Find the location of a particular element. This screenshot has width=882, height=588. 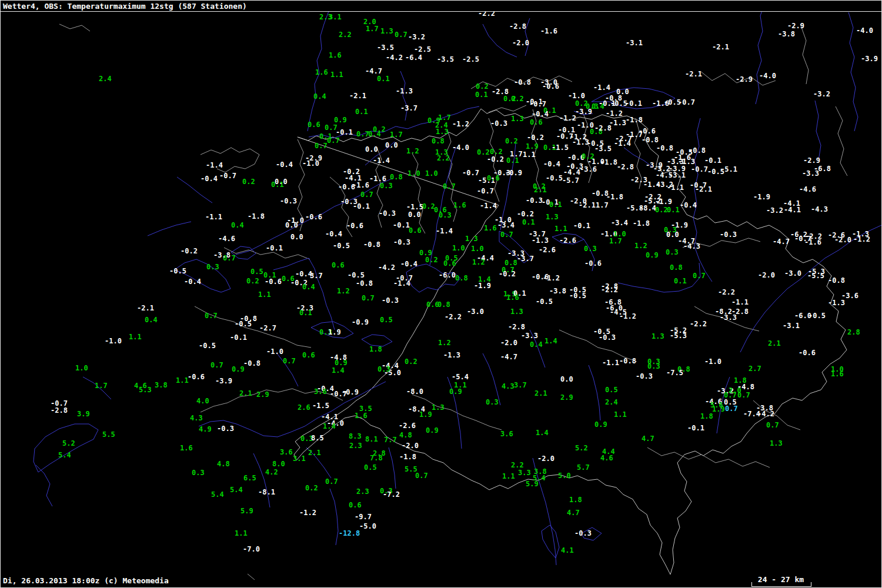

station-value: 2.3 is located at coordinates (363, 492).